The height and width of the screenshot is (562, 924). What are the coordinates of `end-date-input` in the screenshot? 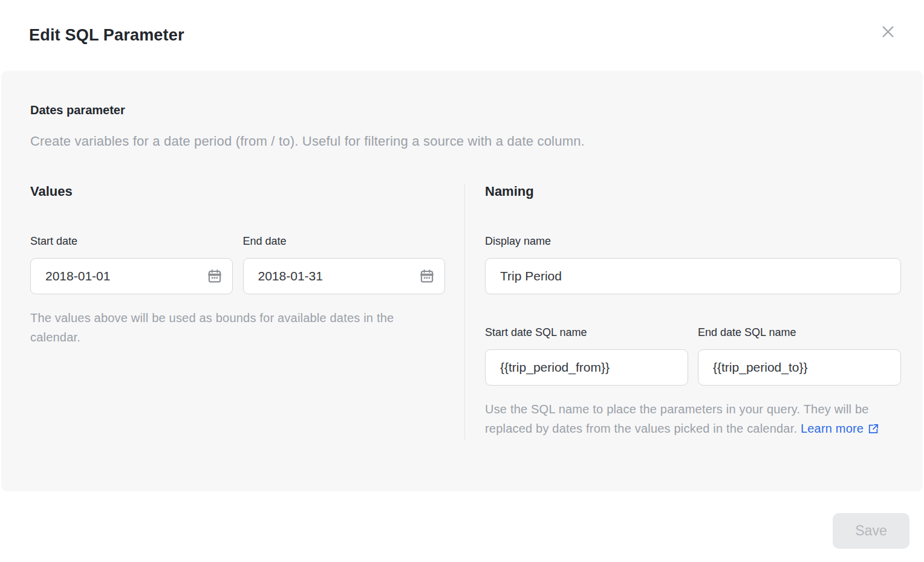 It's located at (345, 276).